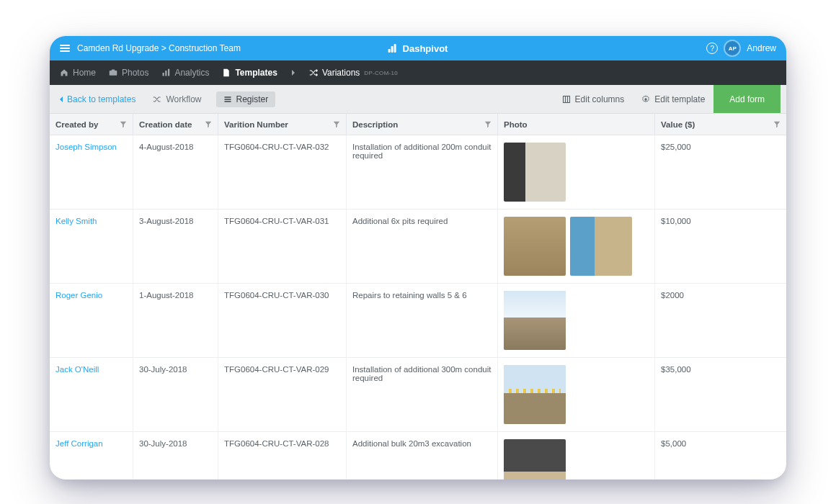  What do you see at coordinates (78, 73) in the screenshot?
I see `nav-home: Home` at bounding box center [78, 73].